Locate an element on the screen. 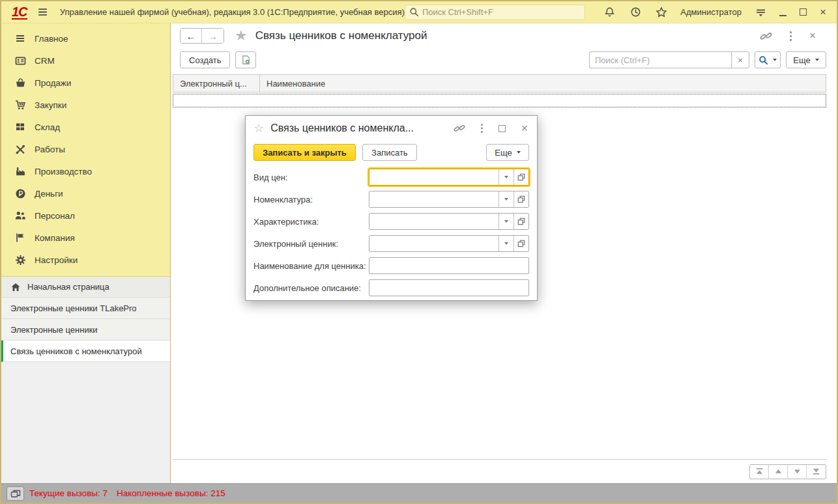  back-button: ← is located at coordinates (192, 36).